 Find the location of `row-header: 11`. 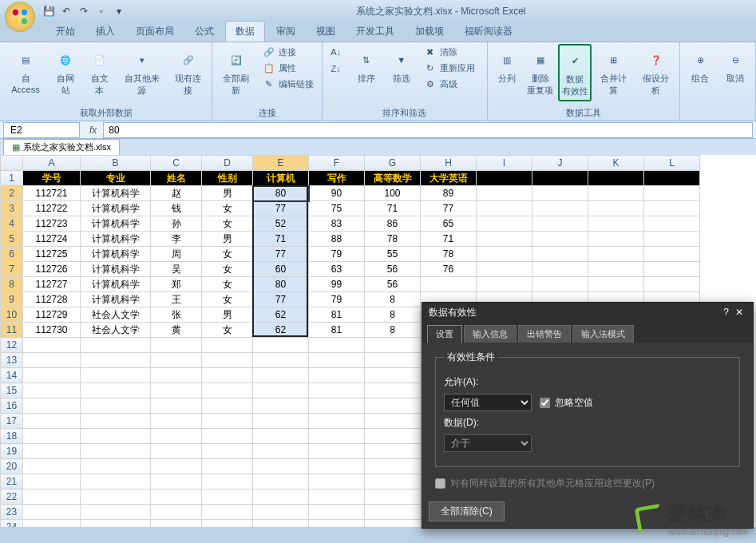

row-header: 11 is located at coordinates (12, 331).